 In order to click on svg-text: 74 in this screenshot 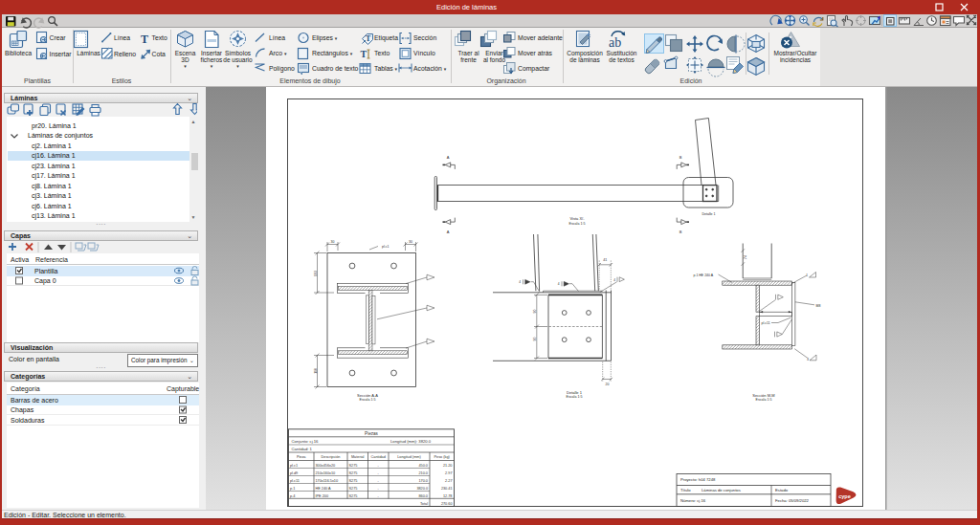, I will do `click(746, 257)`.